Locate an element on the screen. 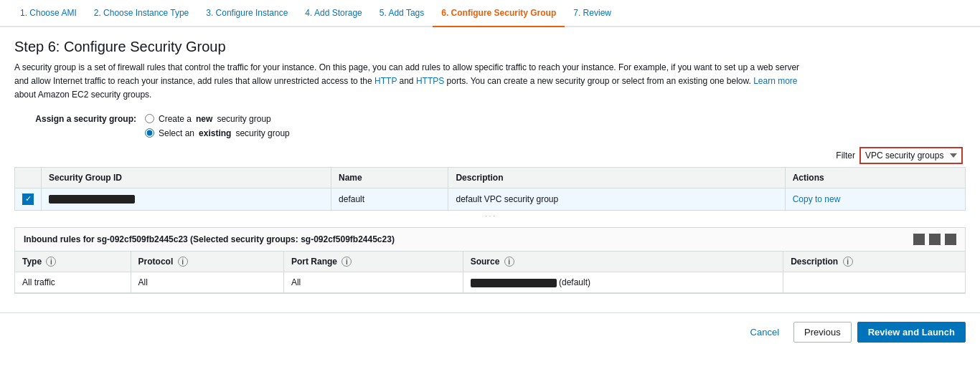 This screenshot has width=980, height=392. th-source: Source i is located at coordinates (623, 262).